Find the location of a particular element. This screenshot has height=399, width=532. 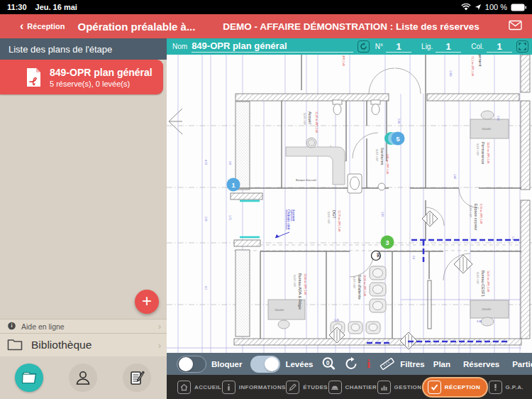

plan-item-title: 849-OPR plan général is located at coordinates (101, 72).